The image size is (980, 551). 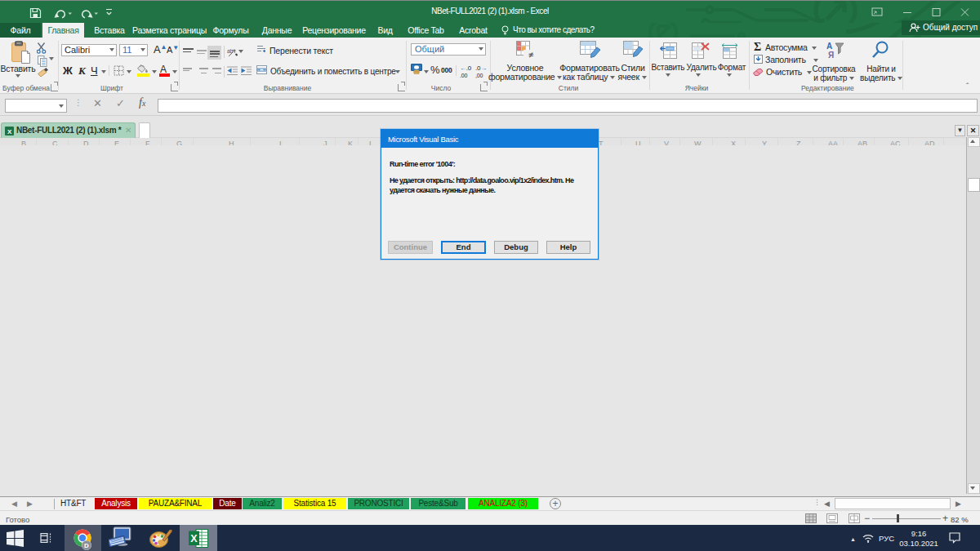 What do you see at coordinates (831, 56) in the screenshot?
I see `svg-text: Я` at bounding box center [831, 56].